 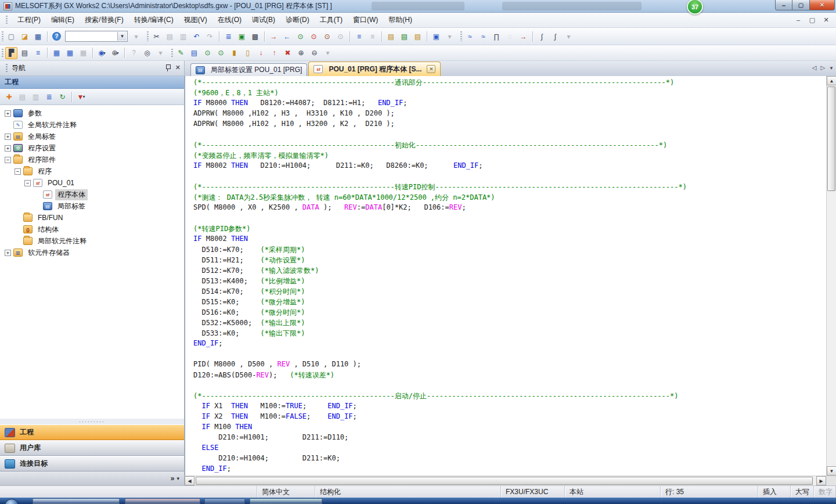 I want to click on tab-scroll-left-icon: ◁, so click(x=815, y=67).